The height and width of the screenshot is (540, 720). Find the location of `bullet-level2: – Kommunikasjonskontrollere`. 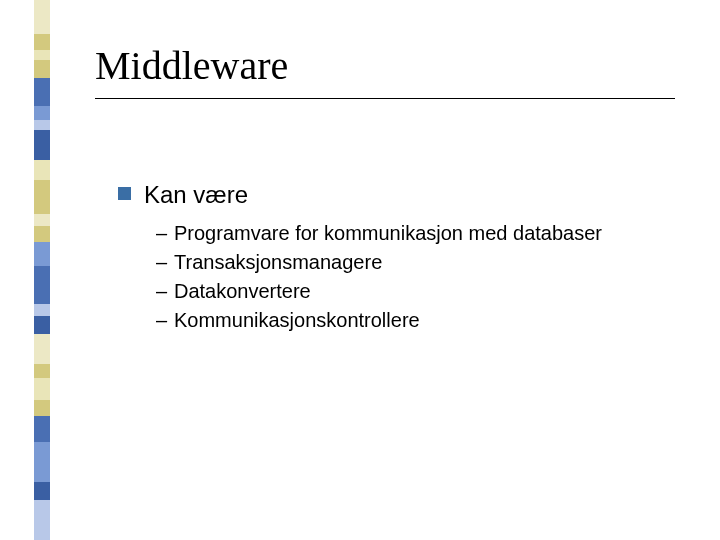

bullet-level2: – Kommunikasjonskontrollere is located at coordinates (417, 320).